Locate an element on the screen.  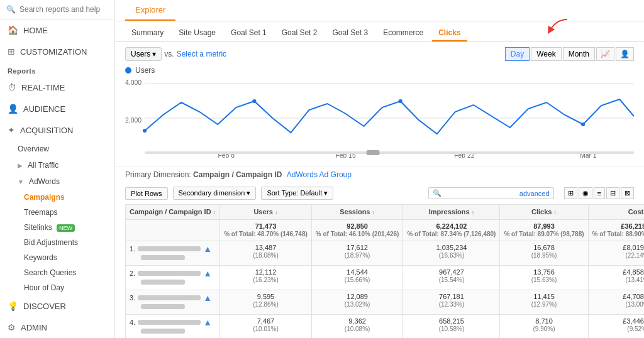
svg-text: 2,000 is located at coordinates (133, 121).